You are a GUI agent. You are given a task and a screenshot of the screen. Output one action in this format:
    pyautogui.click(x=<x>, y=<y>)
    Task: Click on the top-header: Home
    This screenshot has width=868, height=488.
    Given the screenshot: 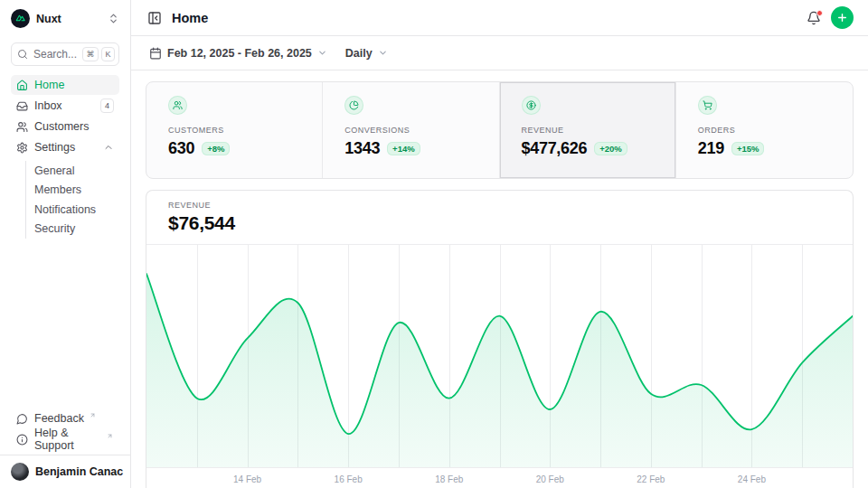 What is the action you would take?
    pyautogui.click(x=499, y=18)
    